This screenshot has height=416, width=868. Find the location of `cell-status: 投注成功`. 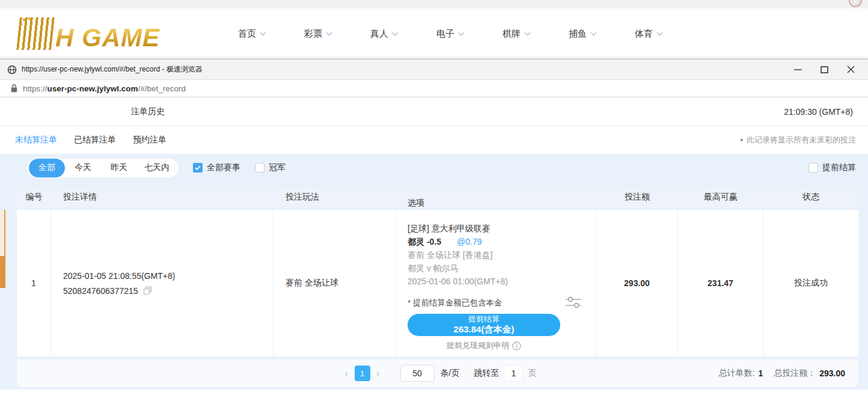

cell-status: 投注成功 is located at coordinates (811, 283).